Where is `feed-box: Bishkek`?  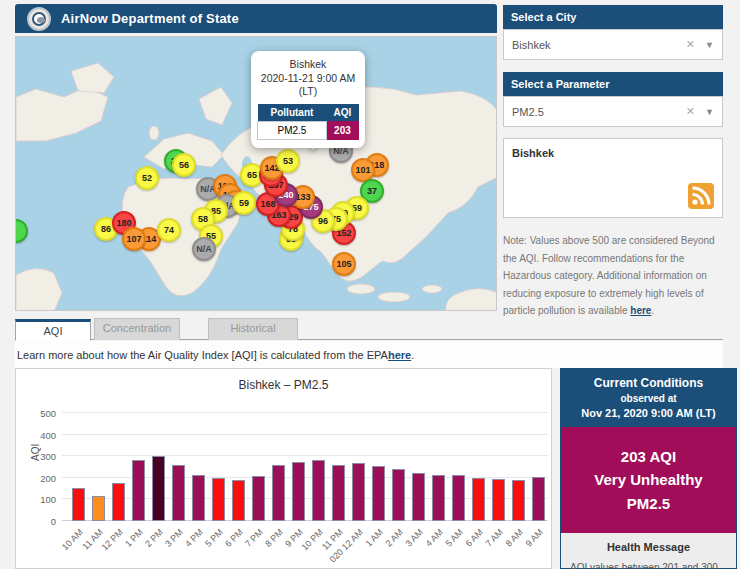 feed-box: Bishkek is located at coordinates (613, 178).